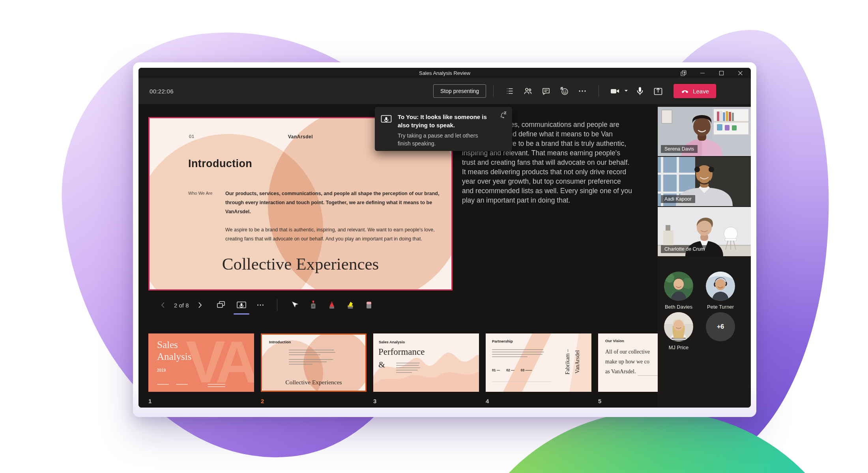 This screenshot has height=473, width=868. What do you see at coordinates (721, 73) in the screenshot?
I see `maximize-icon` at bounding box center [721, 73].